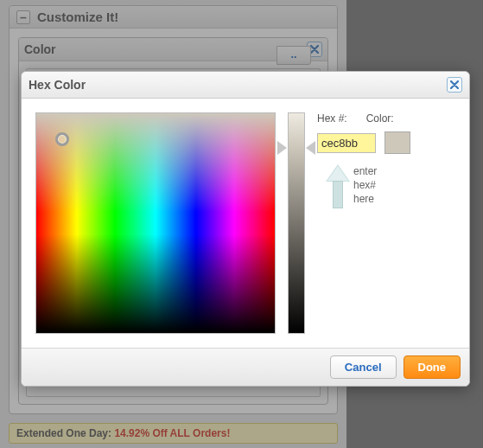 The width and height of the screenshot is (483, 448). What do you see at coordinates (57, 85) in the screenshot?
I see `dialog-title-text: Hex Color` at bounding box center [57, 85].